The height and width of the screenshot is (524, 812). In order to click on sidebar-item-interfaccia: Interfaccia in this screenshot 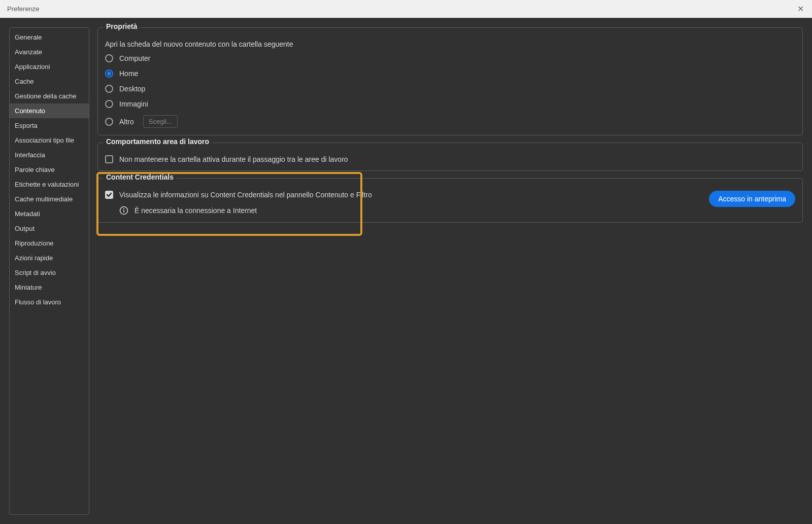, I will do `click(49, 155)`.